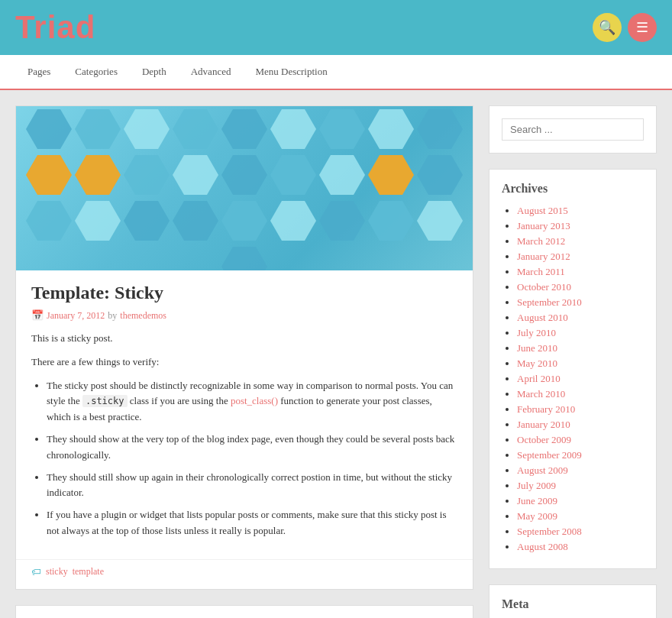 This screenshot has width=672, height=618. I want to click on list-item: If you have a plugin or widget that list…, so click(252, 523).